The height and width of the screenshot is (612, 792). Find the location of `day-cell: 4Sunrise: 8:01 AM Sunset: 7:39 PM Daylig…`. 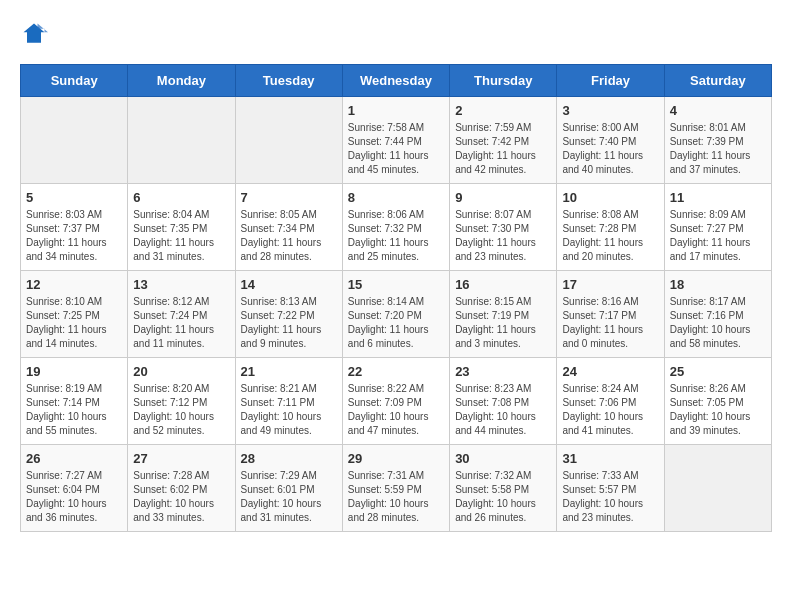

day-cell: 4Sunrise: 8:01 AM Sunset: 7:39 PM Daylig… is located at coordinates (718, 140).